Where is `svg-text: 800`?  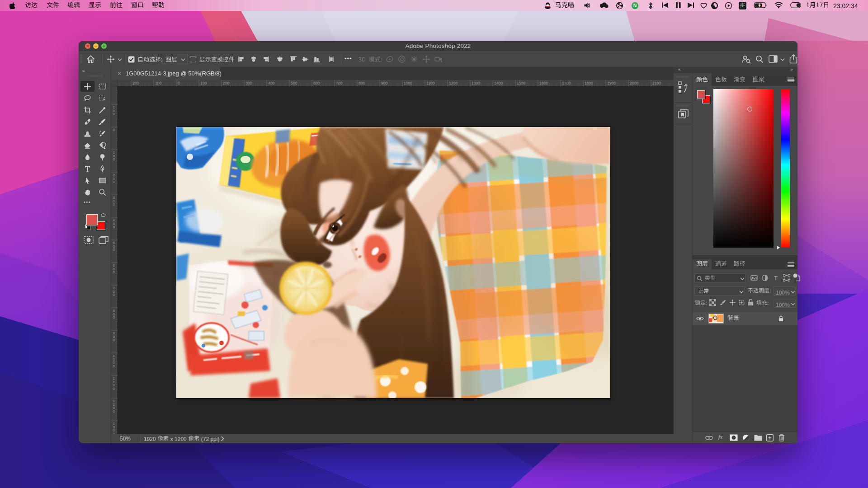
svg-text: 800 is located at coordinates (362, 83).